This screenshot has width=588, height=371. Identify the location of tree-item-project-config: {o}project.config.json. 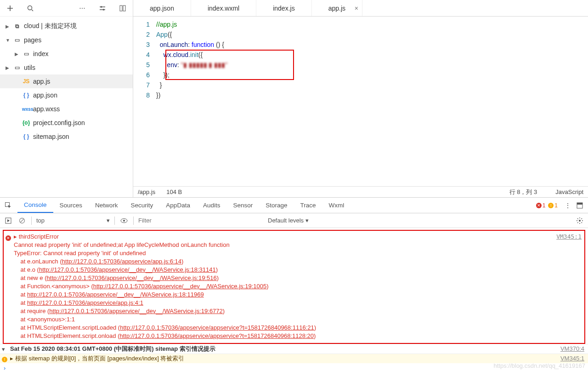
(66, 123).